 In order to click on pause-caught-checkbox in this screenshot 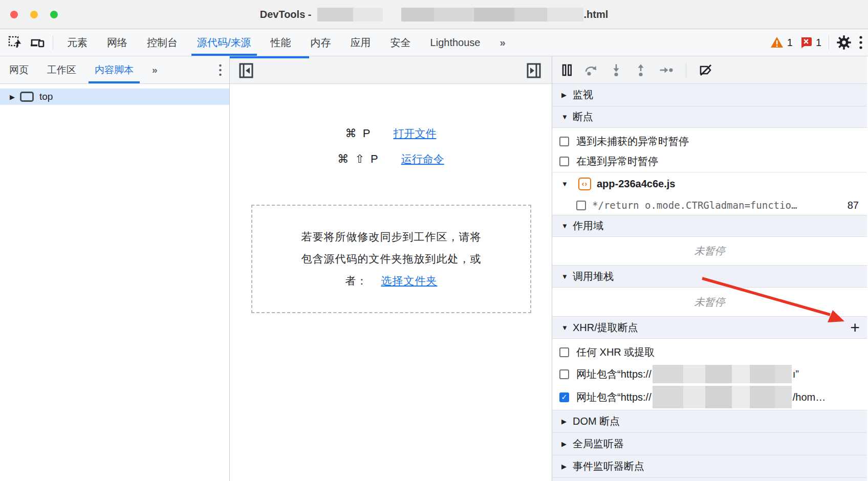, I will do `click(564, 162)`.